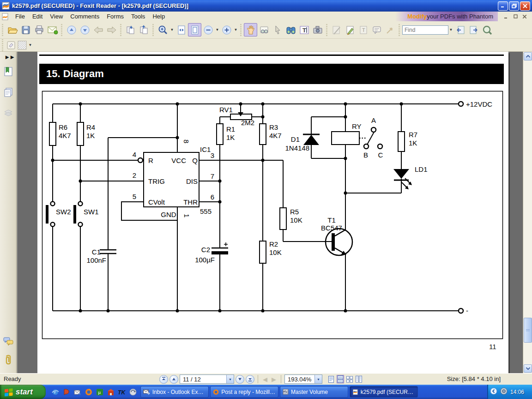 The height and width of the screenshot is (399, 532). Describe the element at coordinates (514, 6) in the screenshot. I see `restore-button` at that location.